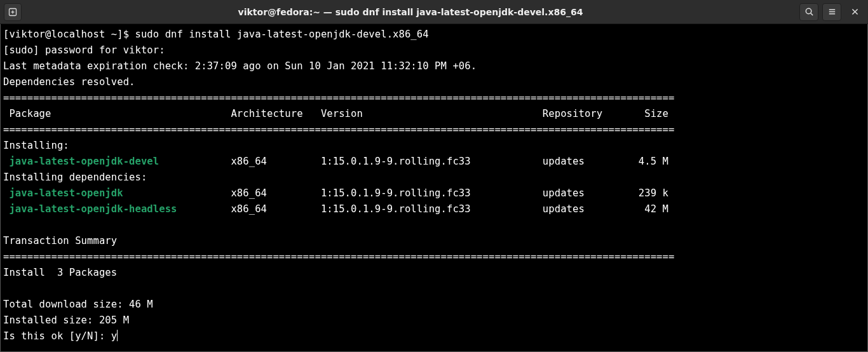  Describe the element at coordinates (81, 161) in the screenshot. I see `package-name: java-latest-openjdk-devel` at that location.